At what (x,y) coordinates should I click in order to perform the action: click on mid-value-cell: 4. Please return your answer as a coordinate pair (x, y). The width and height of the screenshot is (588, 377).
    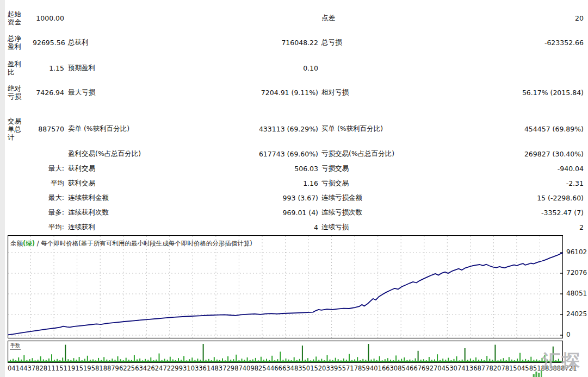
    Looking at the image, I should click on (273, 227).